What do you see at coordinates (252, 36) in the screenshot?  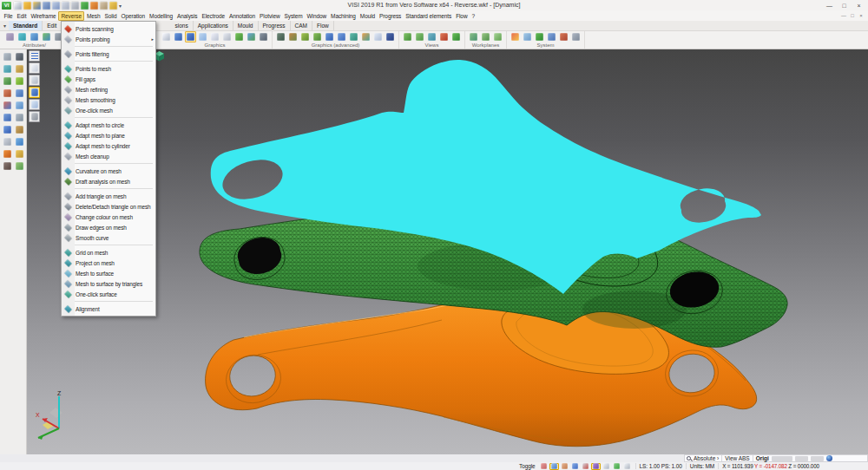 I see `stack-blue-green-icon` at bounding box center [252, 36].